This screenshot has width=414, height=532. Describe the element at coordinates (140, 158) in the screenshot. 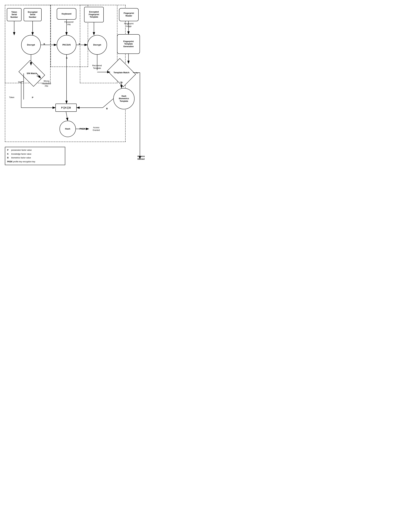

I see `access-denied-label: AccessDenied` at that location.